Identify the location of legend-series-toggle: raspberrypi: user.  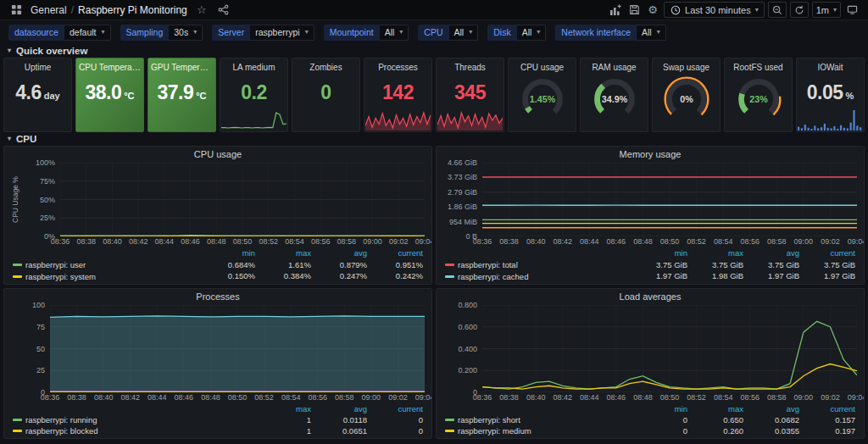
(106, 265).